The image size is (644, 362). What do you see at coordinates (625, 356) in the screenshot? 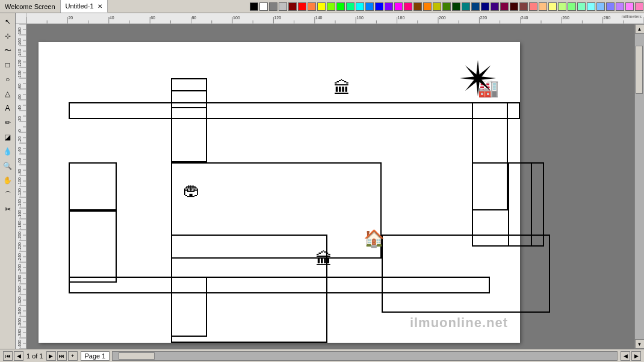
I see `h-scroll-left: ◀` at bounding box center [625, 356].